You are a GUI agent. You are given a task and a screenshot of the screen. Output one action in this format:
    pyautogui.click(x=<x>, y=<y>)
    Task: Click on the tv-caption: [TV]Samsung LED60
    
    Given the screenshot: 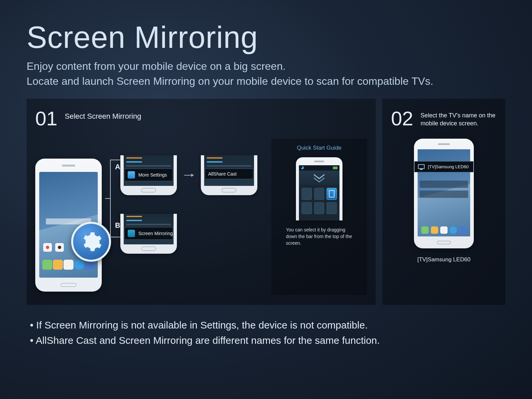 What is the action you would take?
    pyautogui.click(x=444, y=260)
    